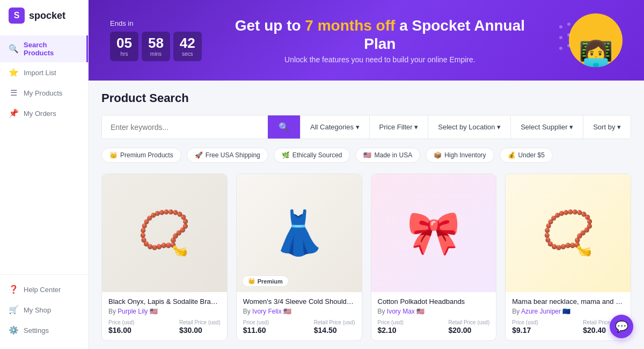  I want to click on chip-label: High Inventory, so click(465, 155).